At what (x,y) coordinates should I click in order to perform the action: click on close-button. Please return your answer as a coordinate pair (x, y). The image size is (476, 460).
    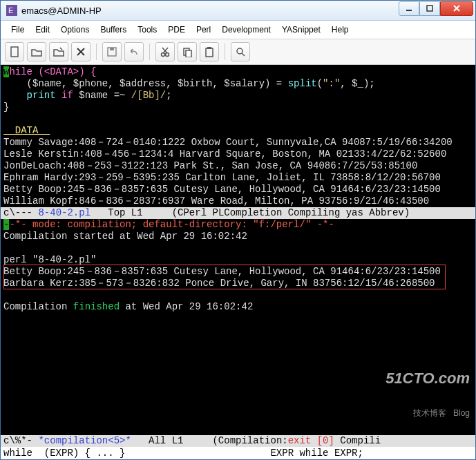
    Looking at the image, I should click on (457, 8).